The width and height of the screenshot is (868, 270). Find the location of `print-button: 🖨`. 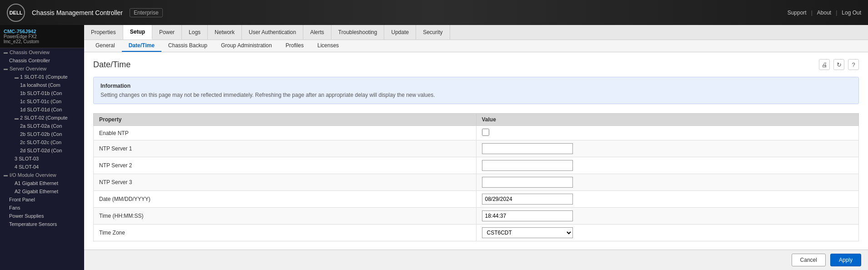

print-button: 🖨 is located at coordinates (824, 65).